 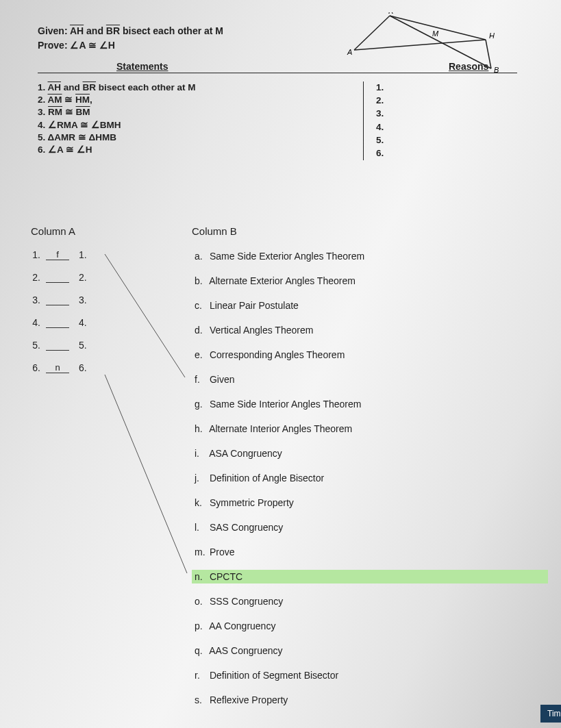 What do you see at coordinates (36, 345) in the screenshot?
I see `row-num: 5.` at bounding box center [36, 345].